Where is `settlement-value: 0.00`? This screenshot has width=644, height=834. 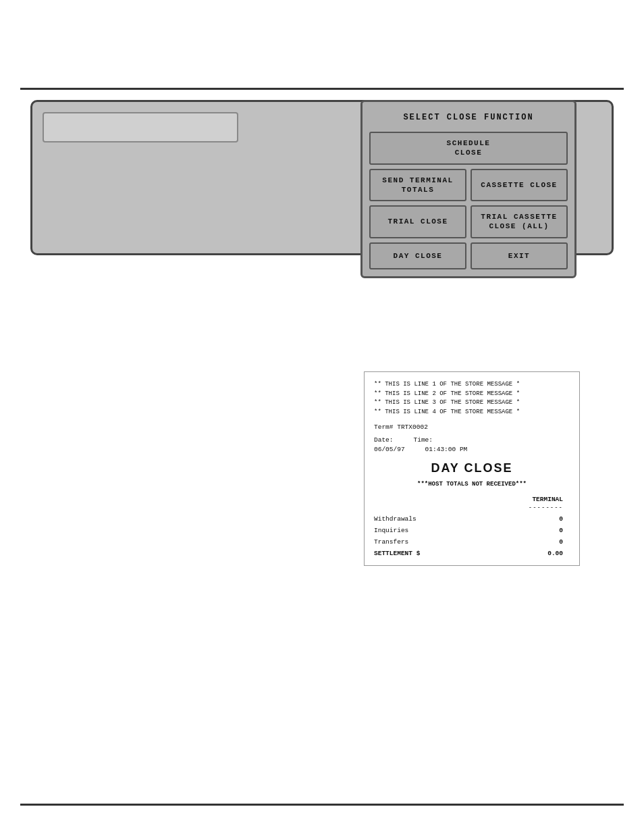 settlement-value: 0.00 is located at coordinates (555, 554).